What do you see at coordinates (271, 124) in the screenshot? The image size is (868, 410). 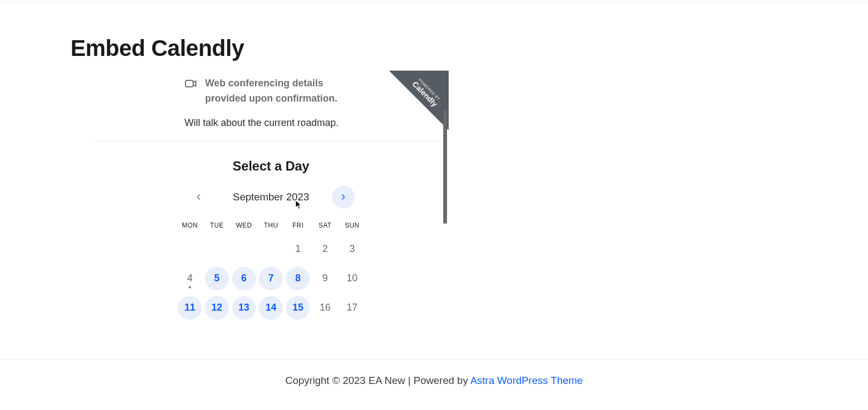 I see `event-description: Will talk about the current roadmap.` at bounding box center [271, 124].